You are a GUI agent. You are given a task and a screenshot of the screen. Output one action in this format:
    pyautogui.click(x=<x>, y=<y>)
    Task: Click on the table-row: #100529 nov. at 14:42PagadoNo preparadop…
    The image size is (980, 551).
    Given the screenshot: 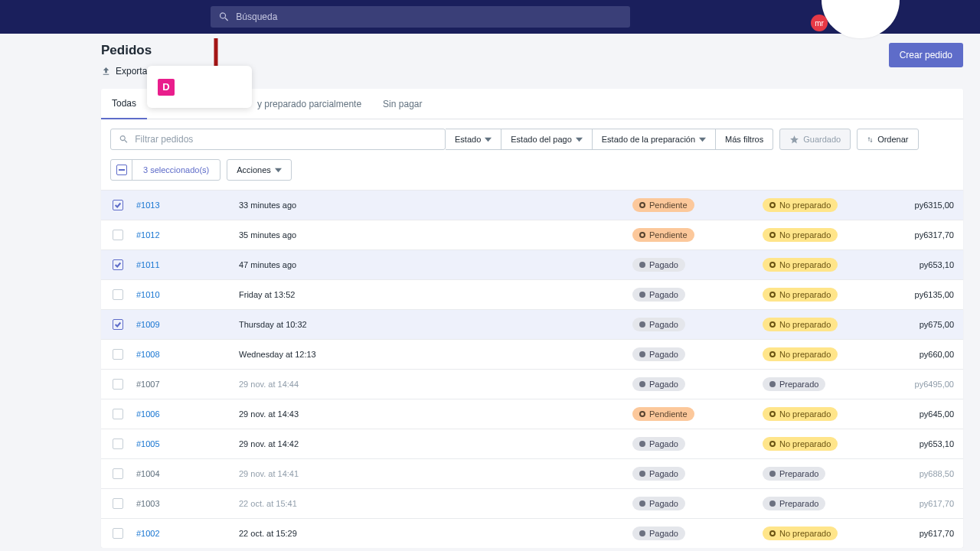 What is the action you would take?
    pyautogui.click(x=532, y=444)
    